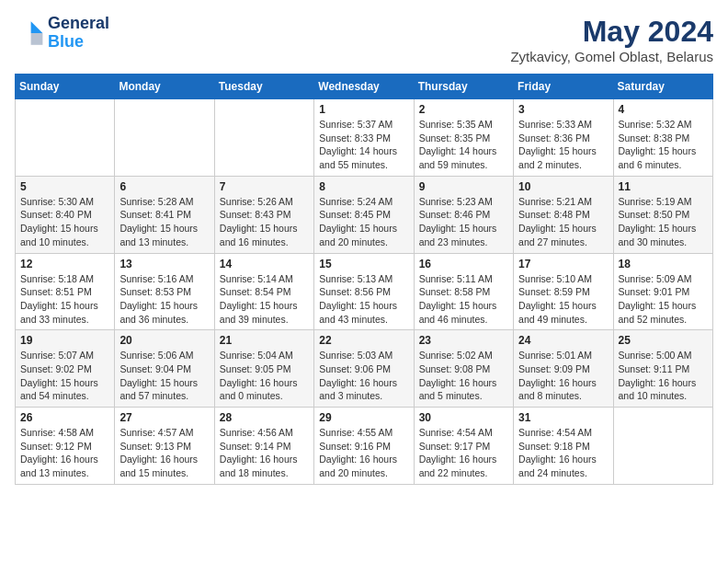 The width and height of the screenshot is (728, 563). I want to click on day-info: Sunrise: 5:33 AM Sunset: 8:36 PM Dayligh…, so click(563, 145).